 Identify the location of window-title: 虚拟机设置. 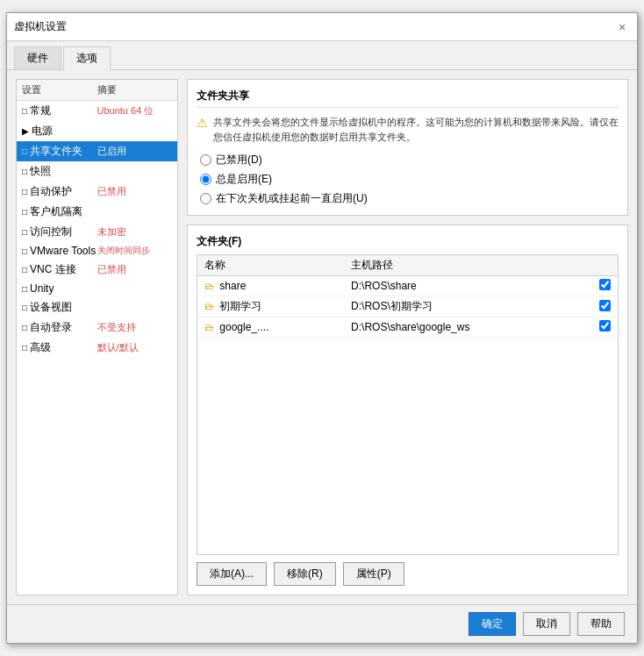
(40, 26).